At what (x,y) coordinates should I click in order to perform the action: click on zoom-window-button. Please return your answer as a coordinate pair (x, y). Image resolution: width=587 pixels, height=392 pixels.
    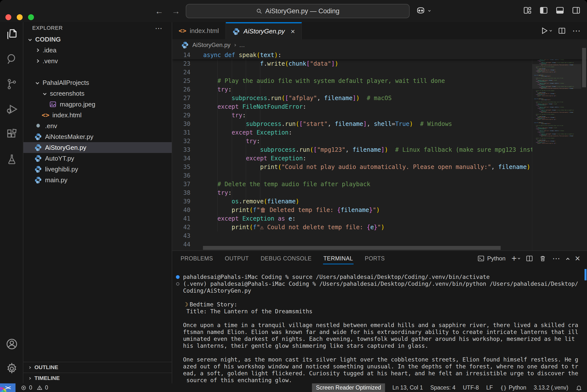
    Looking at the image, I should click on (31, 17).